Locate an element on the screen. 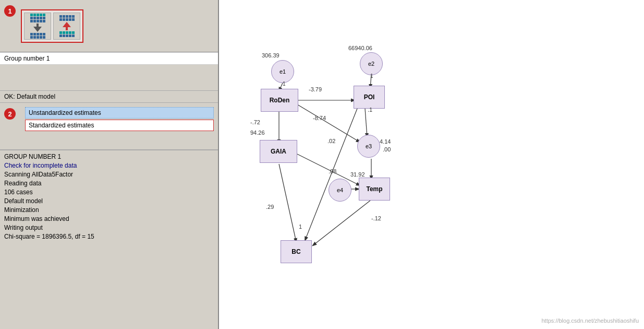 The image size is (644, 329). label-point1: .1 is located at coordinates (370, 110).